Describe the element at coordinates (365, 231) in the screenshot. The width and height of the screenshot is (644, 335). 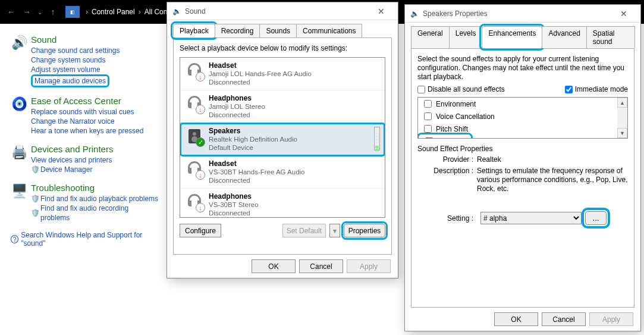
I see `properties-button: Properties` at that location.